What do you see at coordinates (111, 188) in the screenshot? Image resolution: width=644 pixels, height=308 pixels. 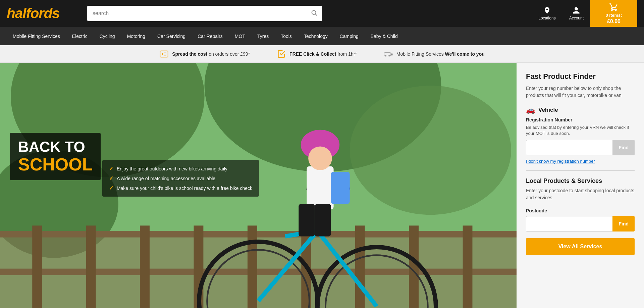 I see `check-icon-3: ✓` at bounding box center [111, 188].